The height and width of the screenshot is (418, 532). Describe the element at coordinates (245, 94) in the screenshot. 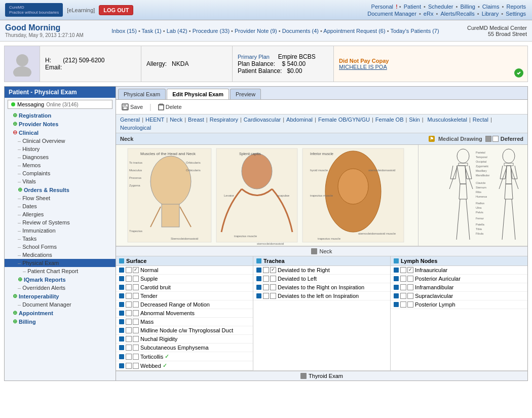

I see `tab-preview: Preview` at that location.